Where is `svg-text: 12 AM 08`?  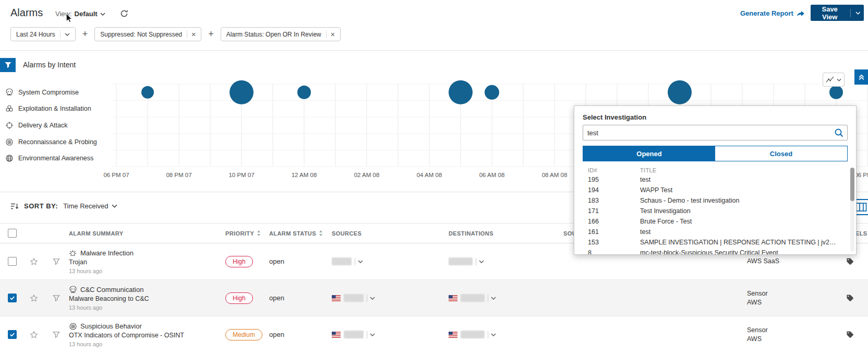 svg-text: 12 AM 08 is located at coordinates (305, 175).